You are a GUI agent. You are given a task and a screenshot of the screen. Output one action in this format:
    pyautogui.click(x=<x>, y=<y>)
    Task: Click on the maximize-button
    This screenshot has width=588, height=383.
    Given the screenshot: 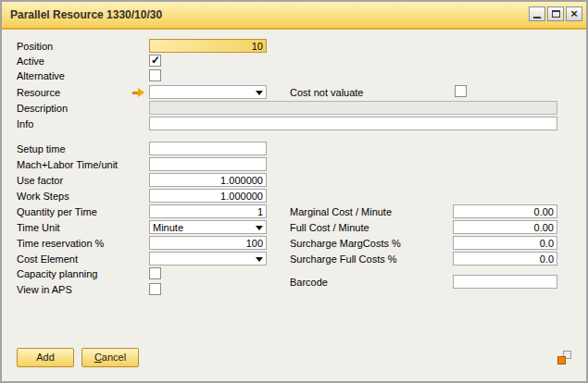 What is the action you would take?
    pyautogui.click(x=556, y=14)
    